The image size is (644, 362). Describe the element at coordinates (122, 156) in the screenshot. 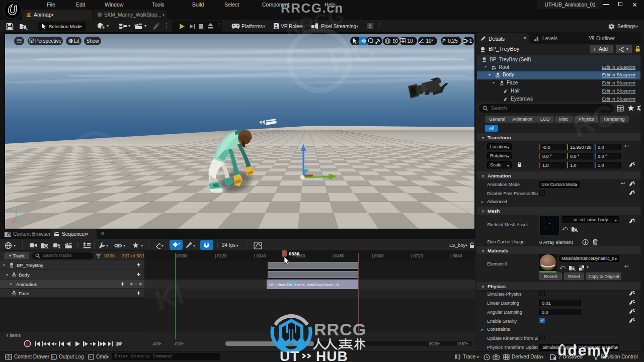

I see `svg-text: RG` at that location.